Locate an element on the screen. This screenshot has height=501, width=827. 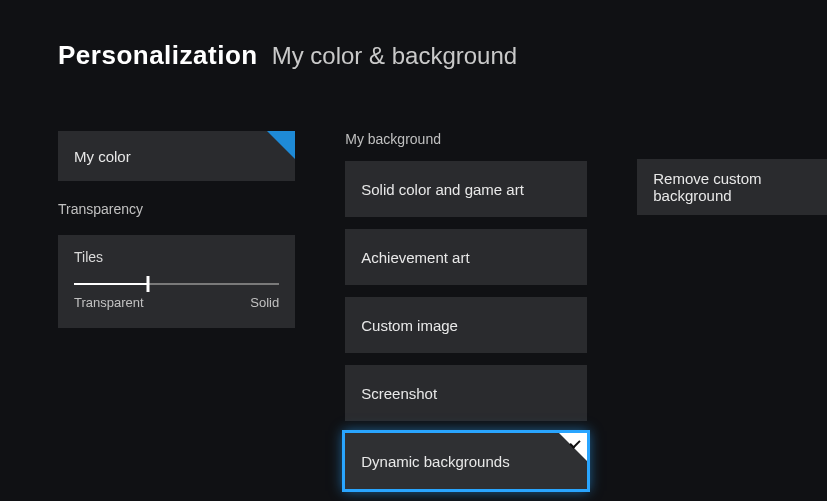
my-background-section-label: My background is located at coordinates (466, 139).